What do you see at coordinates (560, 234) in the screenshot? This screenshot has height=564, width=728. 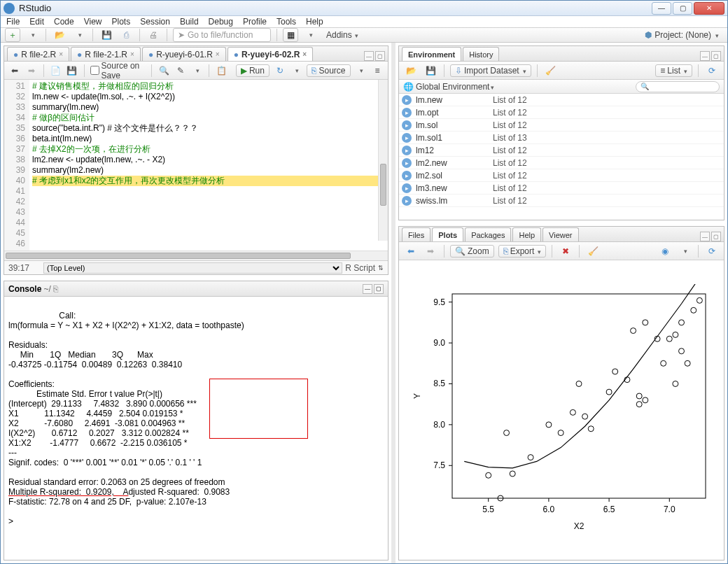 I see `plots-tab-viewer: Viewer` at bounding box center [560, 234].